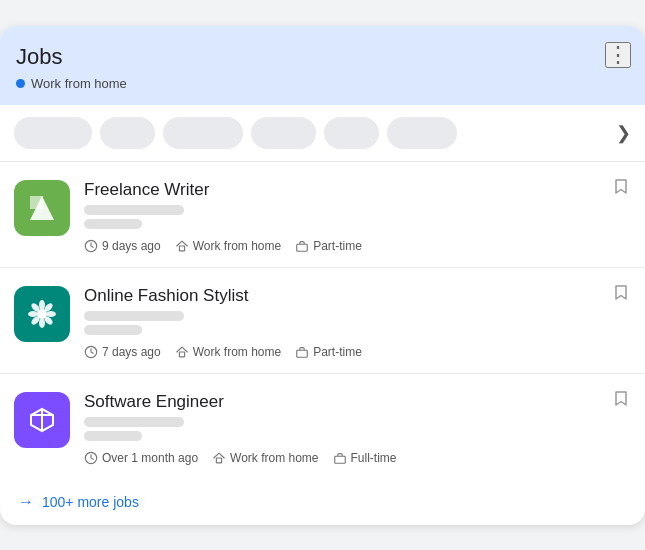  What do you see at coordinates (365, 458) in the screenshot?
I see `job-type: Full-time` at bounding box center [365, 458].